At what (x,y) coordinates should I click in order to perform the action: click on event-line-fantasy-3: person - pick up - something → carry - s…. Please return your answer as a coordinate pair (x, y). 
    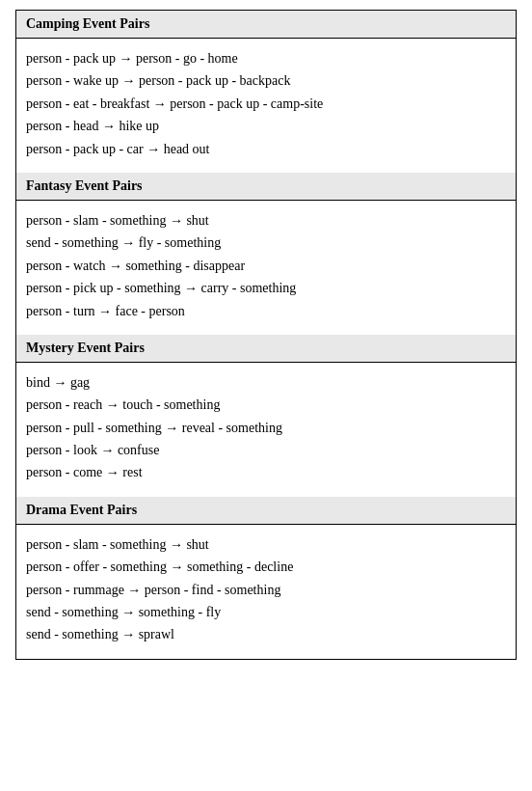
    Looking at the image, I should click on (266, 288).